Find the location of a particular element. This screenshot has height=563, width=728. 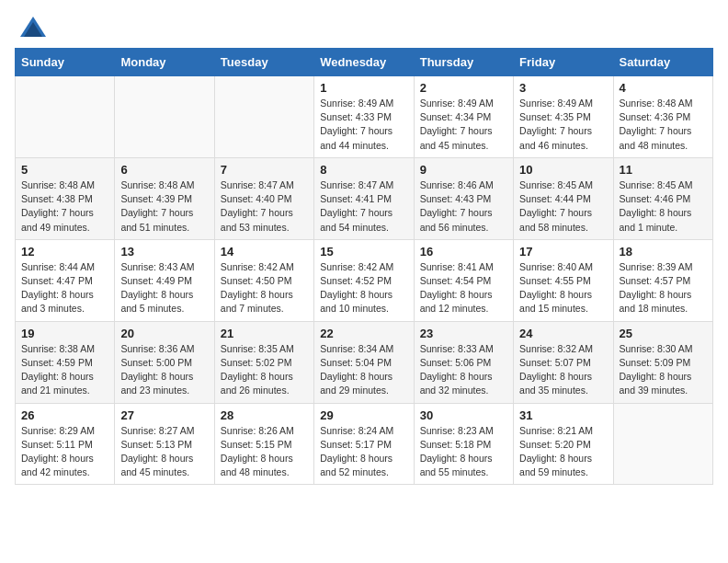

day-info: Sunrise: 8:42 AMSunset: 4:52 PMDaylight:… is located at coordinates (364, 289).